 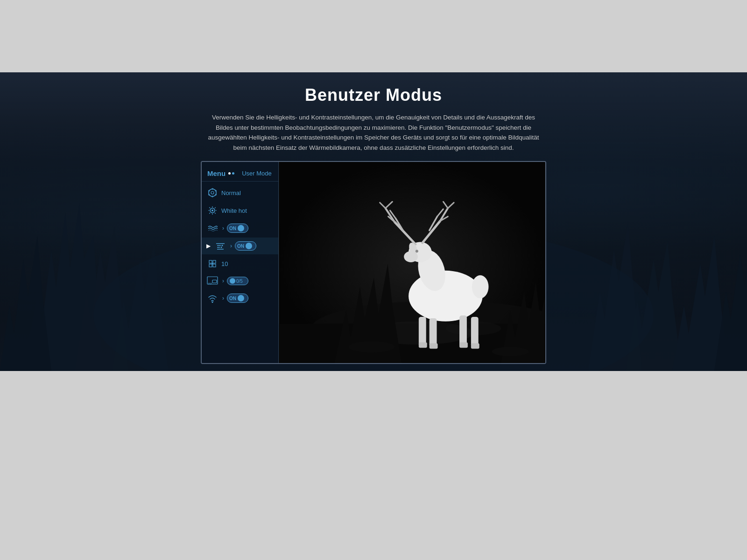 I want to click on wifi-toggle-circle, so click(x=241, y=298).